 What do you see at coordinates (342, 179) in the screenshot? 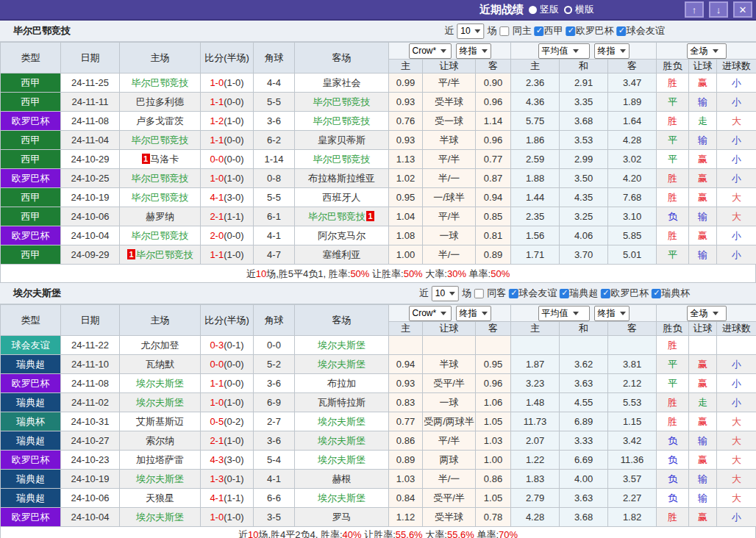
I see `away-team: 布拉格斯拉维亚` at bounding box center [342, 179].